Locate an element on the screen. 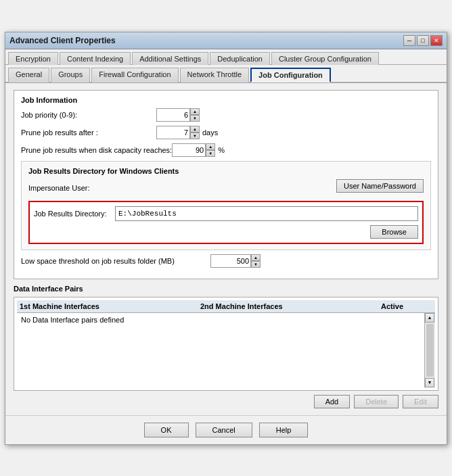  job-info-title: Job Information is located at coordinates (226, 100).